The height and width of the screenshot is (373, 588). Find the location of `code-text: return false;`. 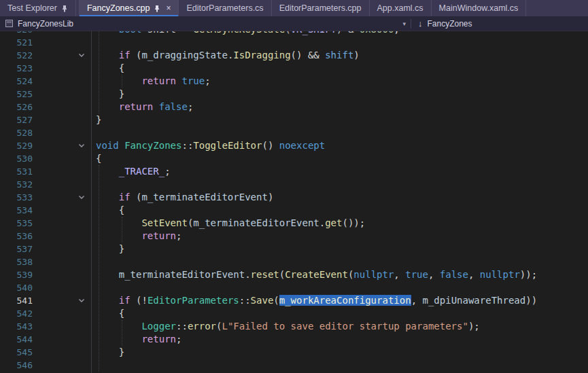

code-text: return false; is located at coordinates (142, 107).